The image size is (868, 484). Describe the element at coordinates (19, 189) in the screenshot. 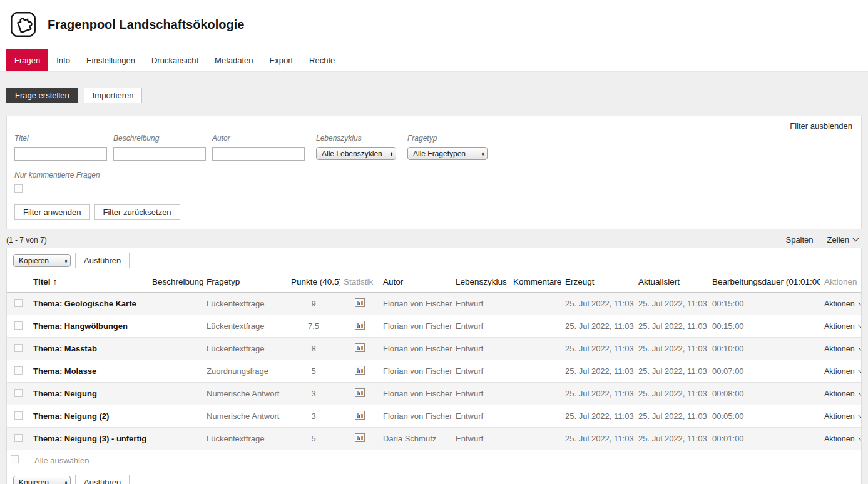

I see `commented-only-checkbox` at that location.